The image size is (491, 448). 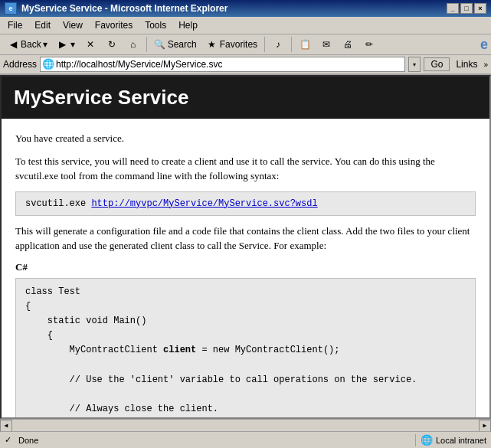 What do you see at coordinates (230, 64) in the screenshot?
I see `address-input` at bounding box center [230, 64].